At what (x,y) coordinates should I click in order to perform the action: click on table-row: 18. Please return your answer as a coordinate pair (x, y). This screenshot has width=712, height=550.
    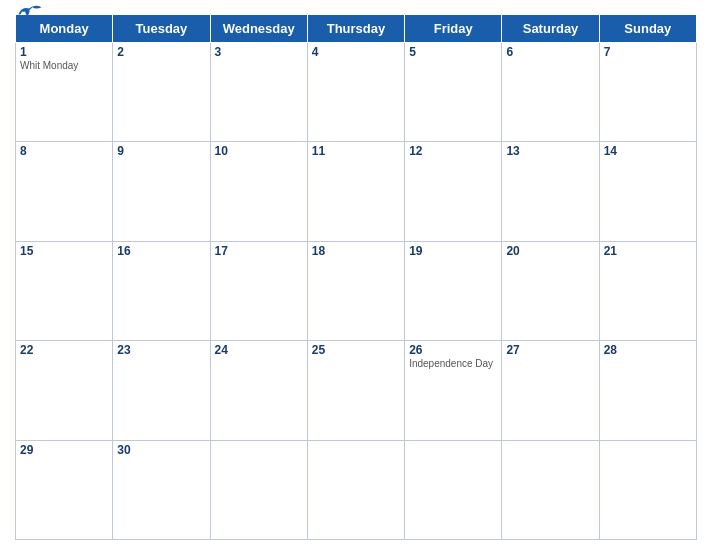
    Looking at the image, I should click on (356, 290).